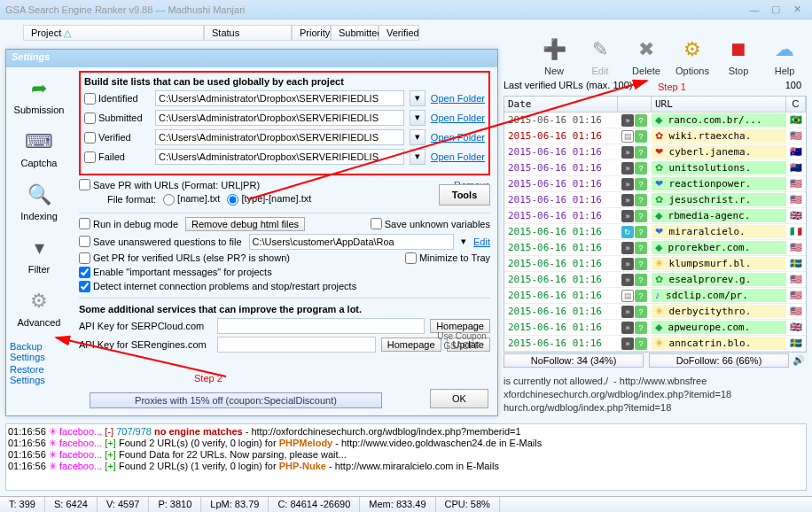  Describe the element at coordinates (406, 457) in the screenshot. I see `log-pane: 01:16:56 ✳ faceboo... [-] 707/978 no eng…` at that location.